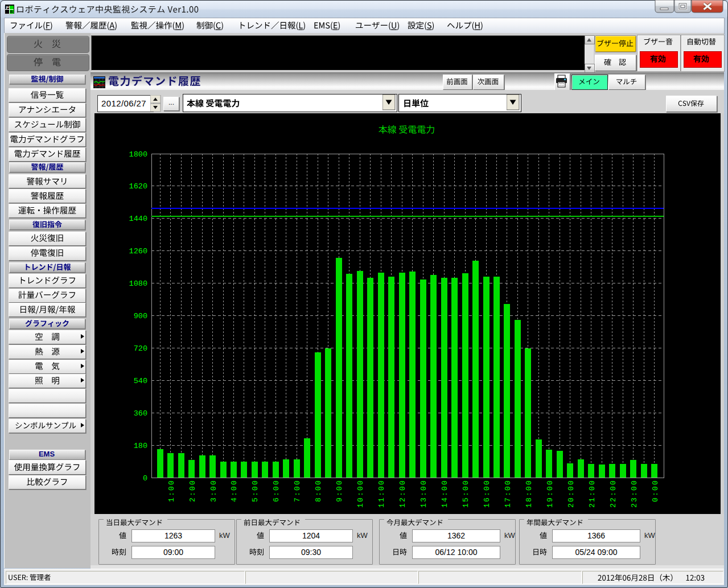  Describe the element at coordinates (487, 494) in the screenshot. I see `svg-text: 16:00` at that location.